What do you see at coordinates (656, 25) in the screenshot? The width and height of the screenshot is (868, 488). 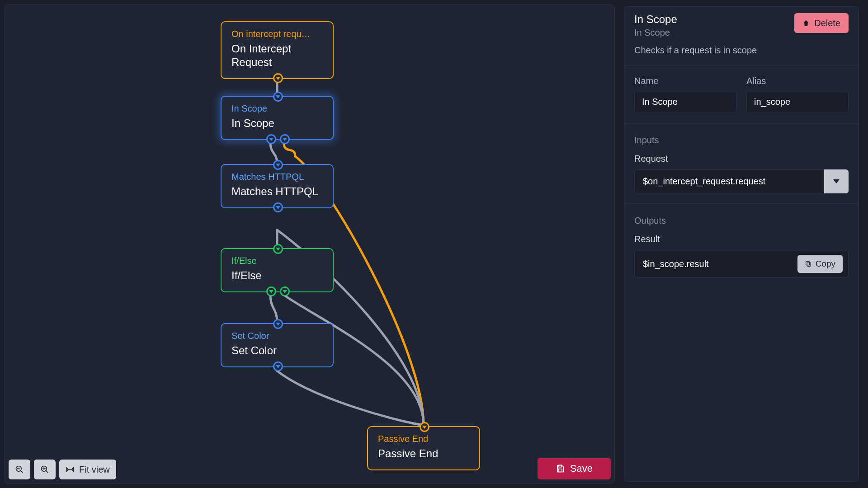 I see `panel-header-text: In Scope In Scope` at bounding box center [656, 25].